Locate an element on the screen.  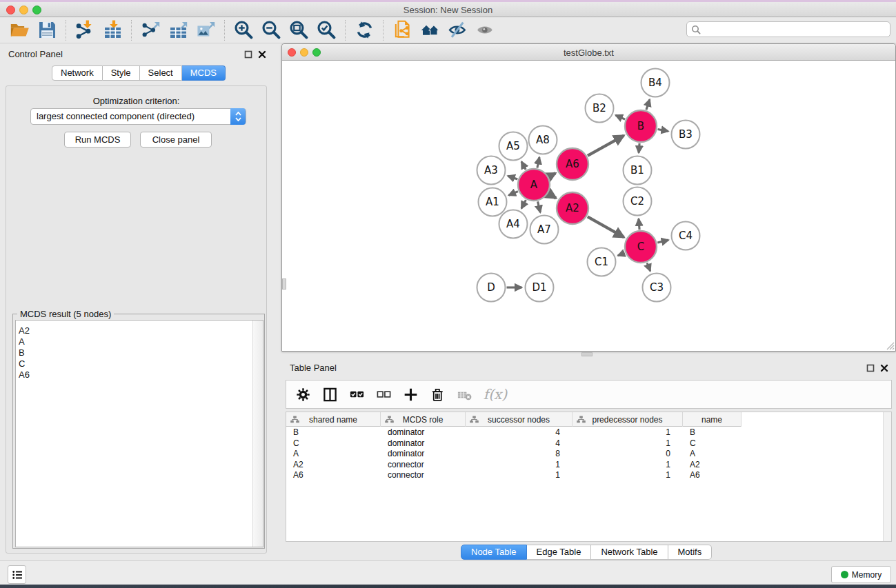
tab-network: Network is located at coordinates (77, 73).